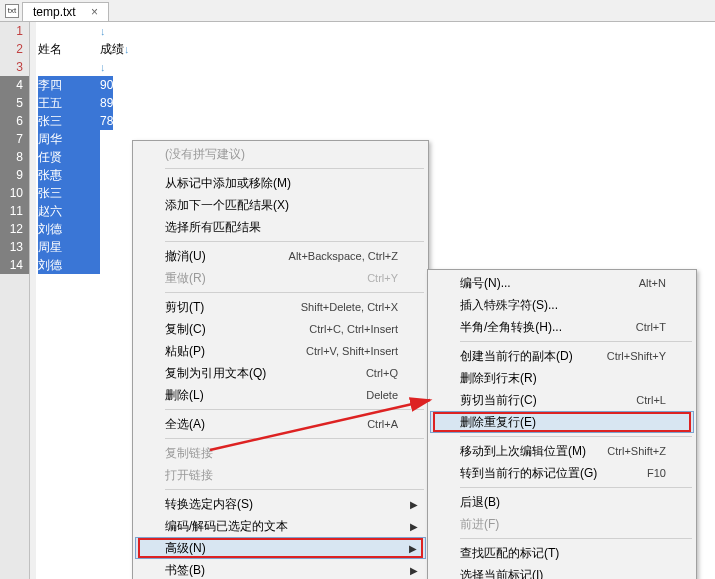 This screenshot has height=579, width=715. What do you see at coordinates (282, 476) in the screenshot?
I see `menu-label: 打开链接` at bounding box center [282, 476].